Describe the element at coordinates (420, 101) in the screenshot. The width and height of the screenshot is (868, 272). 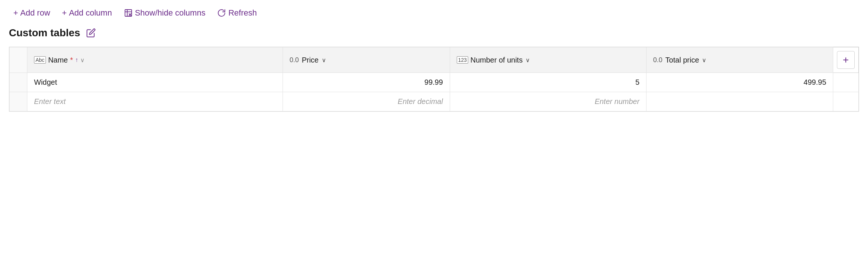
I see `enter-decimal-placeholder: Enter decimal` at that location.